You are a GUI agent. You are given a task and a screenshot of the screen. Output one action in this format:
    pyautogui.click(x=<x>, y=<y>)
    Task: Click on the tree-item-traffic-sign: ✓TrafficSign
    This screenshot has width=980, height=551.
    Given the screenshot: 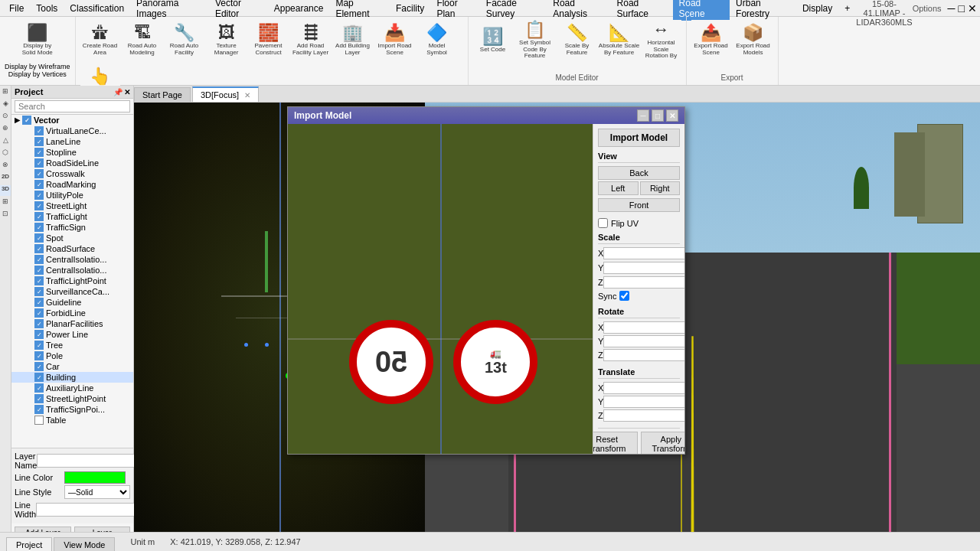 What is the action you would take?
    pyautogui.click(x=72, y=227)
    